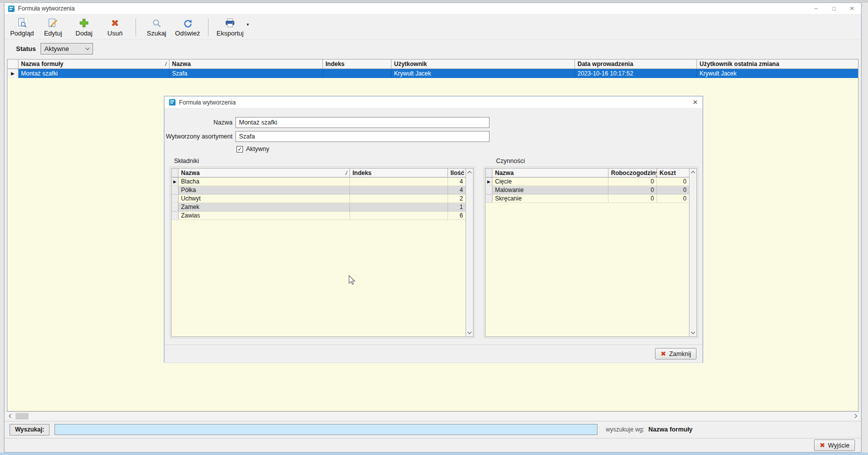  Describe the element at coordinates (470, 252) in the screenshot. I see `skladniki-vertical-scrollbar` at that location.